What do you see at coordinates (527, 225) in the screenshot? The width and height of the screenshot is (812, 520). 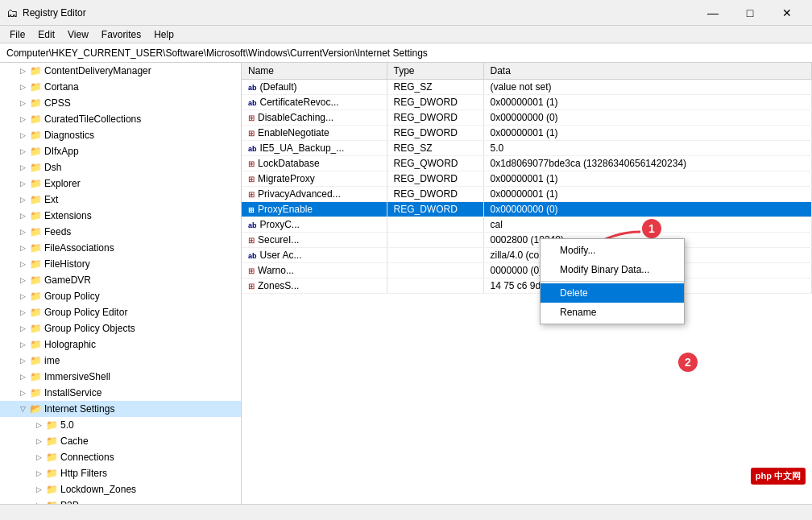 I see `table-row: abProxyC... cal` at bounding box center [527, 225].